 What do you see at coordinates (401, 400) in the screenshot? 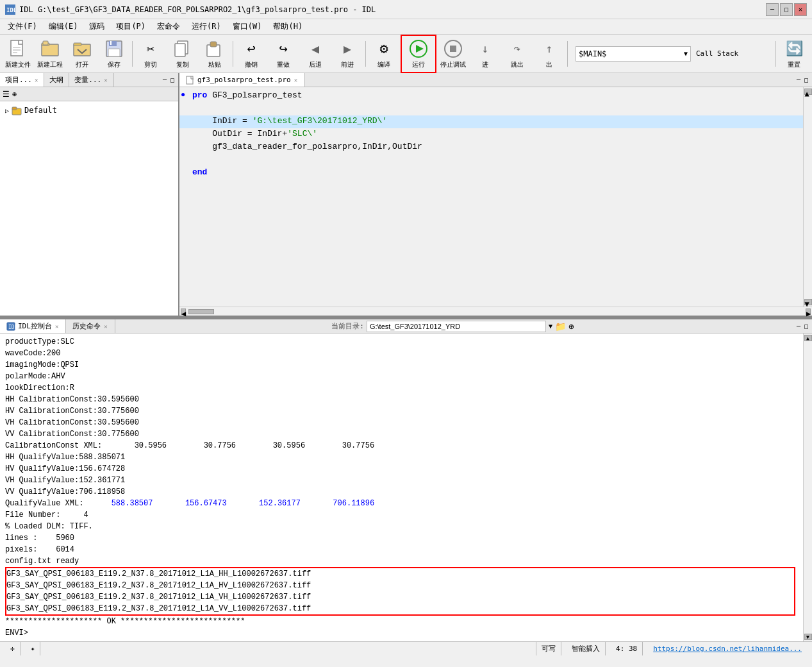
I see `output-line-5: HH CalibrationConst:30.595600` at bounding box center [401, 400].